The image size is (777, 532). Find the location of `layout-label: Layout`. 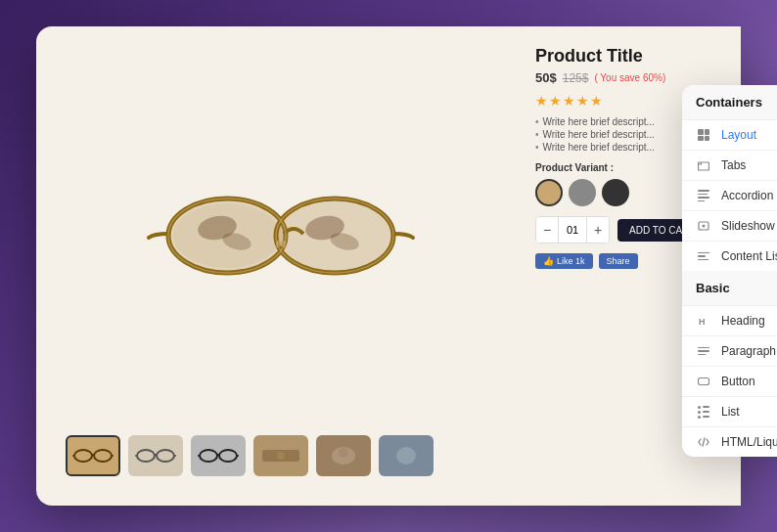

layout-label: Layout is located at coordinates (739, 135).